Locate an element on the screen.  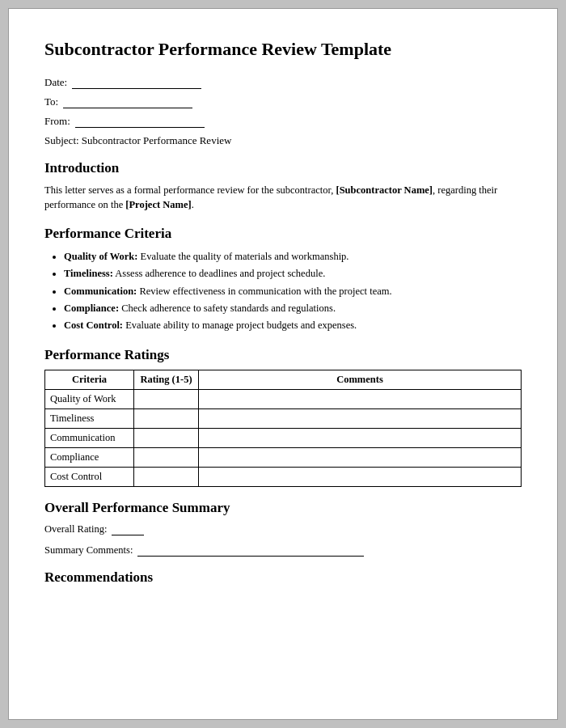
criteria-list: Quality of Work: Evaluate the quality of… is located at coordinates (283, 291).